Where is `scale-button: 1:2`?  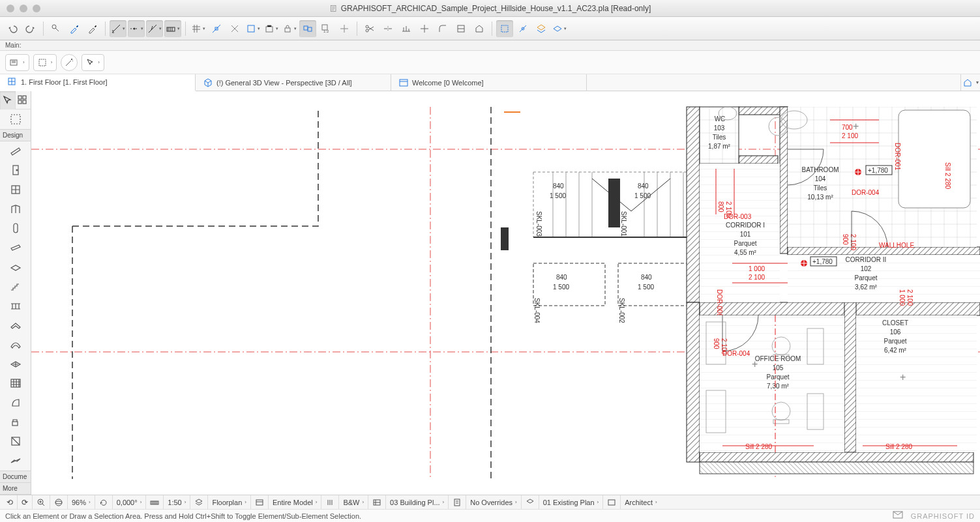
scale-button: 1:2 is located at coordinates (326, 29).